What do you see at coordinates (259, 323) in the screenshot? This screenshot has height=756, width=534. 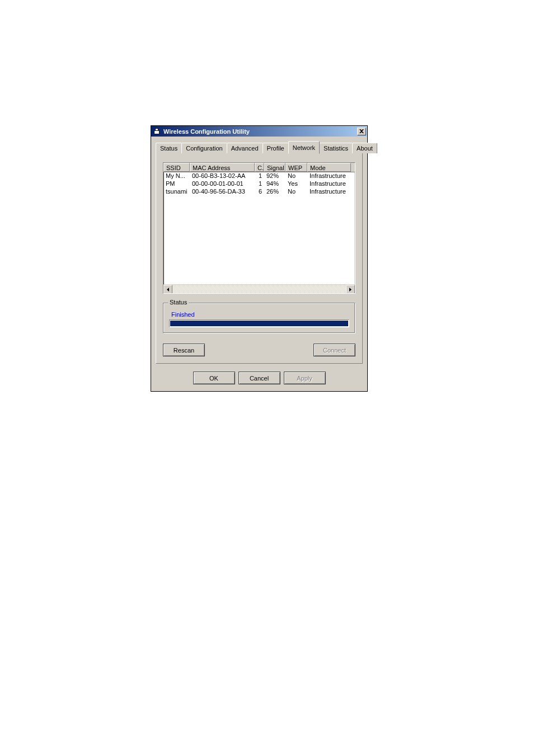 I see `progress-fill` at bounding box center [259, 323].